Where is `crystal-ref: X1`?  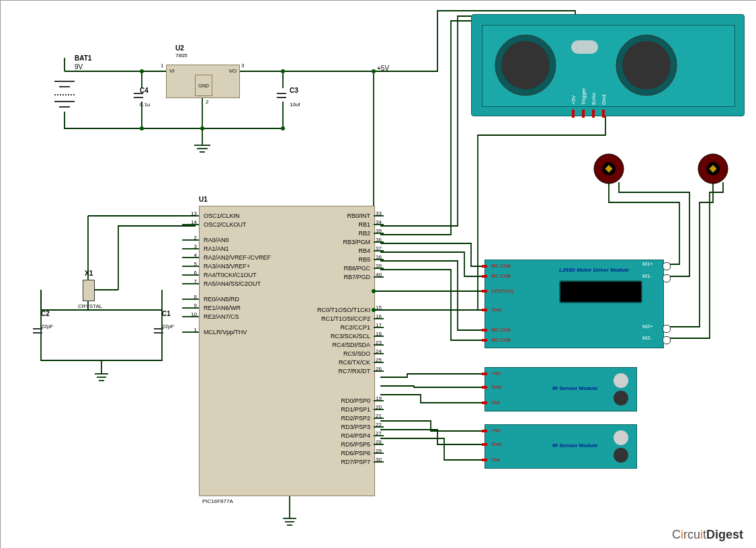
crystal-ref: X1 is located at coordinates (89, 273).